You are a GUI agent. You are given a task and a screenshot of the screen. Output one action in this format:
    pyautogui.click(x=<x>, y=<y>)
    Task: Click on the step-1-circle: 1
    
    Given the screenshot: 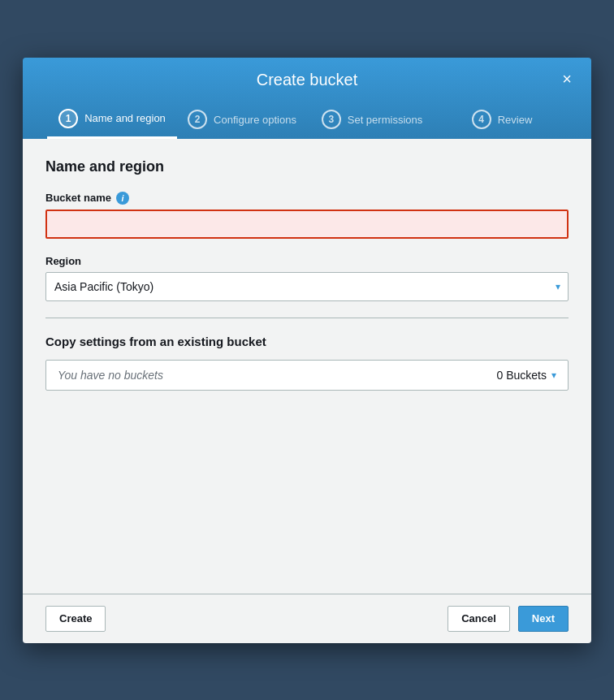 What is the action you would take?
    pyautogui.click(x=68, y=119)
    